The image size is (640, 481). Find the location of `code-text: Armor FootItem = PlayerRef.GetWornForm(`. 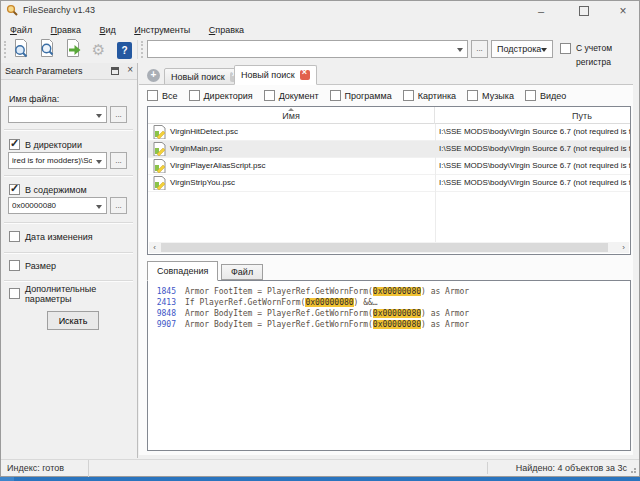

code-text: Armor FootItem = PlayerRef.GetWornForm( is located at coordinates (279, 292).